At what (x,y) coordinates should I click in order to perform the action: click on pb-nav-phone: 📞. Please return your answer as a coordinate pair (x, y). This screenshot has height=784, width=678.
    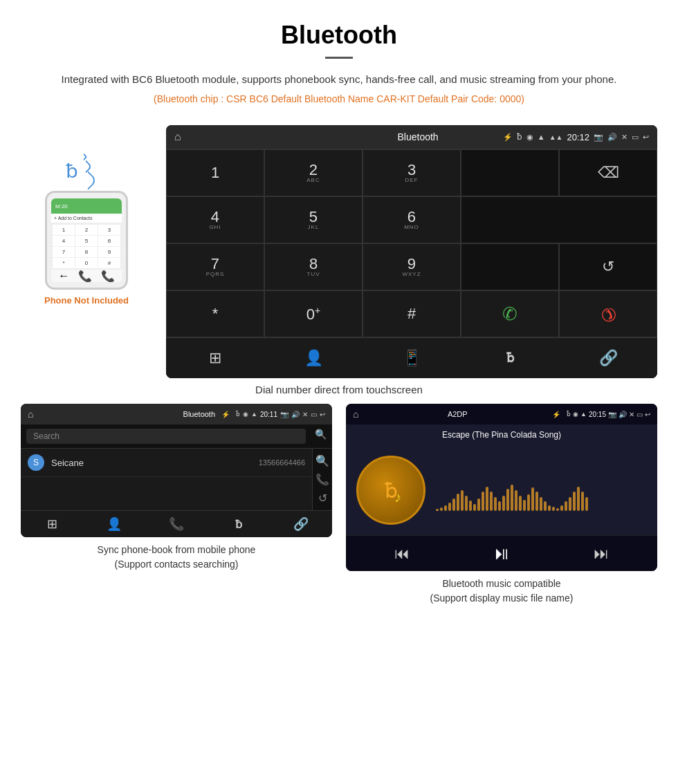
    Looking at the image, I should click on (176, 524).